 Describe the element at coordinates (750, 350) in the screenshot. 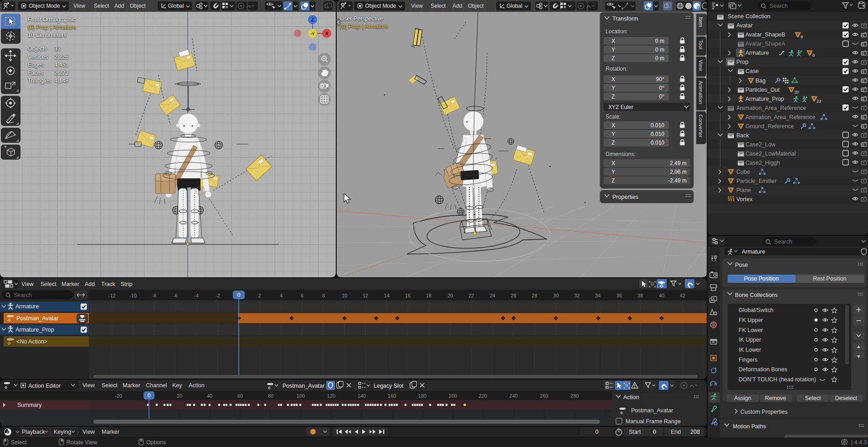

I see `svg-text: IK Lower` at that location.